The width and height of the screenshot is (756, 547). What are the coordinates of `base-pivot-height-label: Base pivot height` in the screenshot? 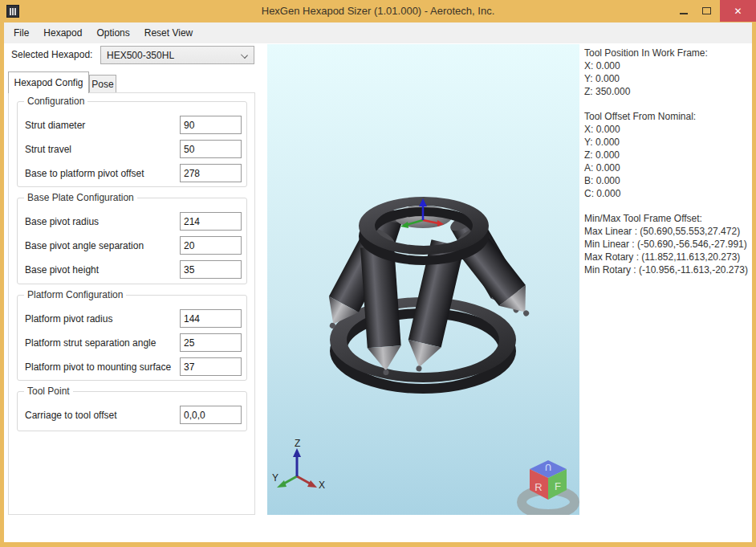 It's located at (103, 270).